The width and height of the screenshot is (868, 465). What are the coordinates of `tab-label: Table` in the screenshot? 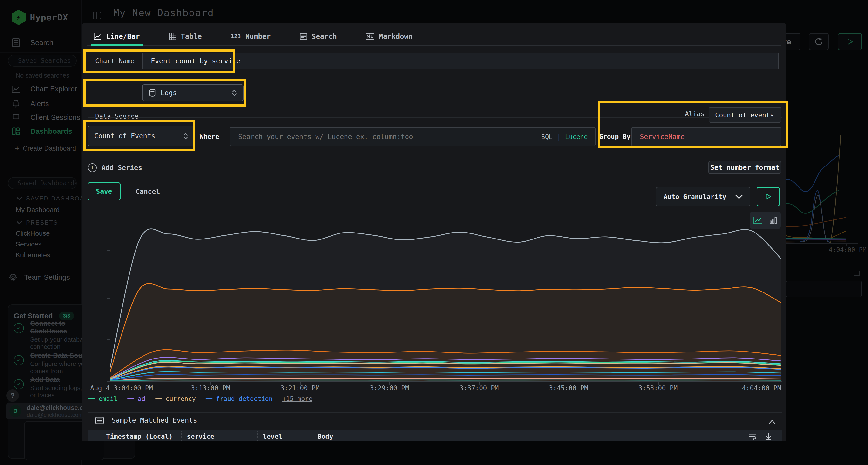 It's located at (191, 36).